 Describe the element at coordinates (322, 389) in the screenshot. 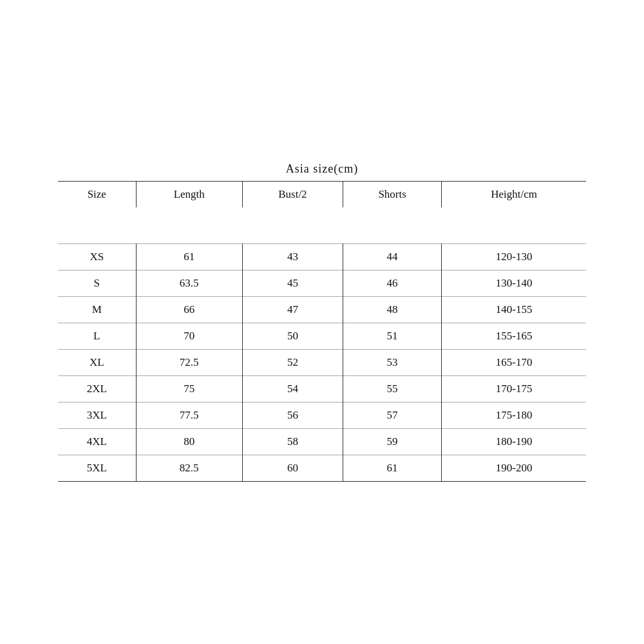

I see `table-row: 2XL755455170-175` at that location.